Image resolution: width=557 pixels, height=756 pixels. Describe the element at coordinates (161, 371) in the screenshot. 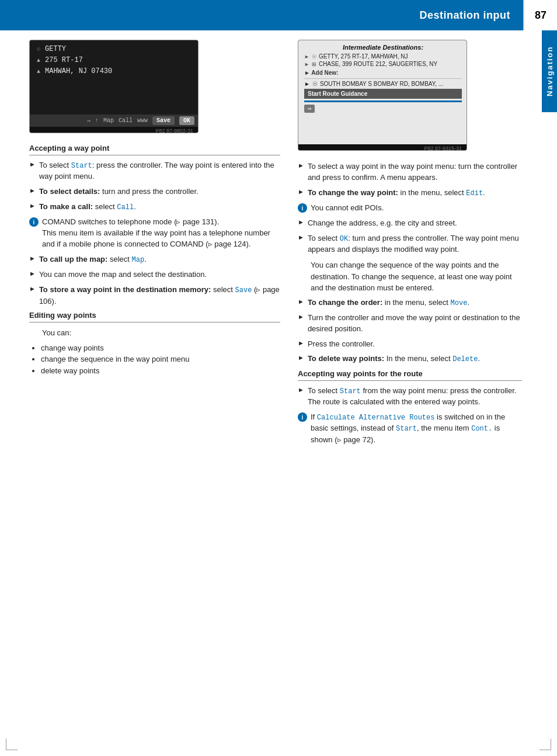

I see `dot-item-3: delete way points` at that location.